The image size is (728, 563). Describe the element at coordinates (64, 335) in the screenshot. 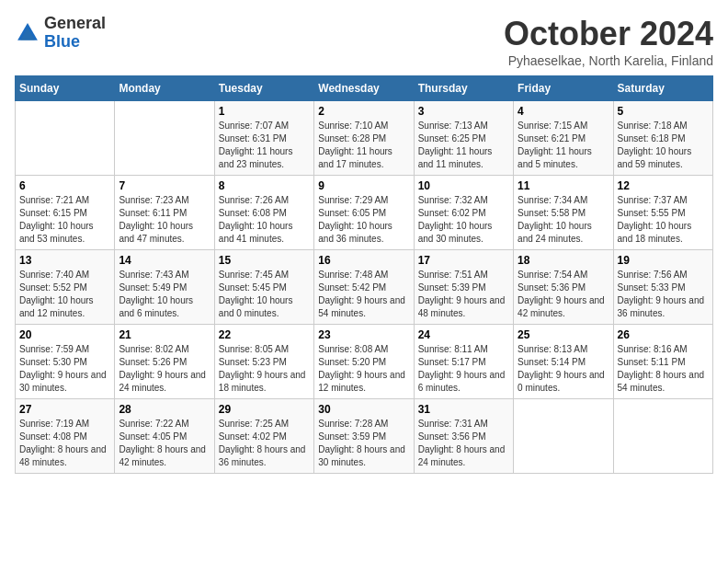

I see `day-number: 20` at that location.